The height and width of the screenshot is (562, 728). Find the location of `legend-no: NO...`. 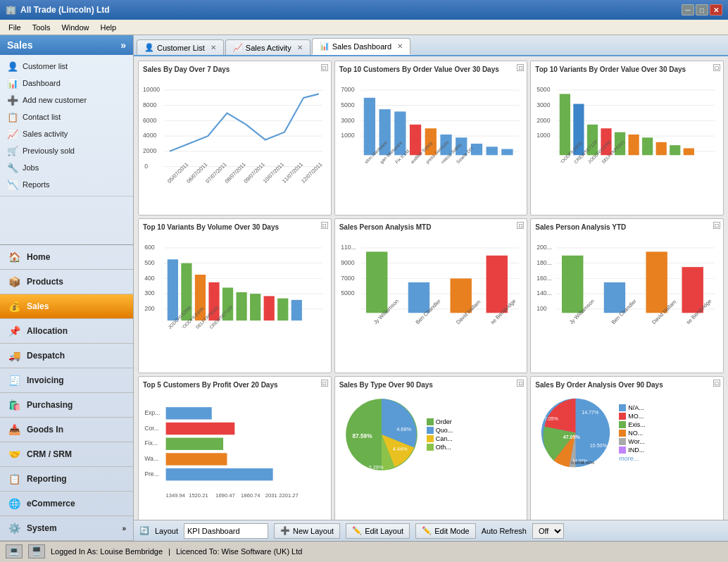

legend-no: NO... is located at coordinates (632, 433).